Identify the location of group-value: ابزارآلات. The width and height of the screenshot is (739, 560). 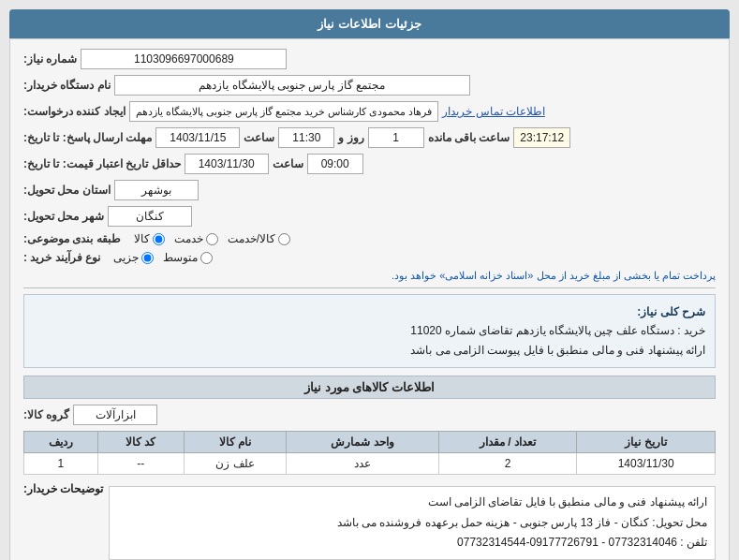
(115, 415).